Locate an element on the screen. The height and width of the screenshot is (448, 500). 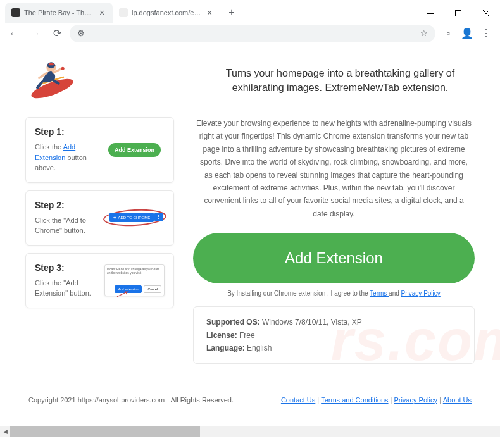
step-text: Click the "Add to Chrome" button. is located at coordinates (66, 225).